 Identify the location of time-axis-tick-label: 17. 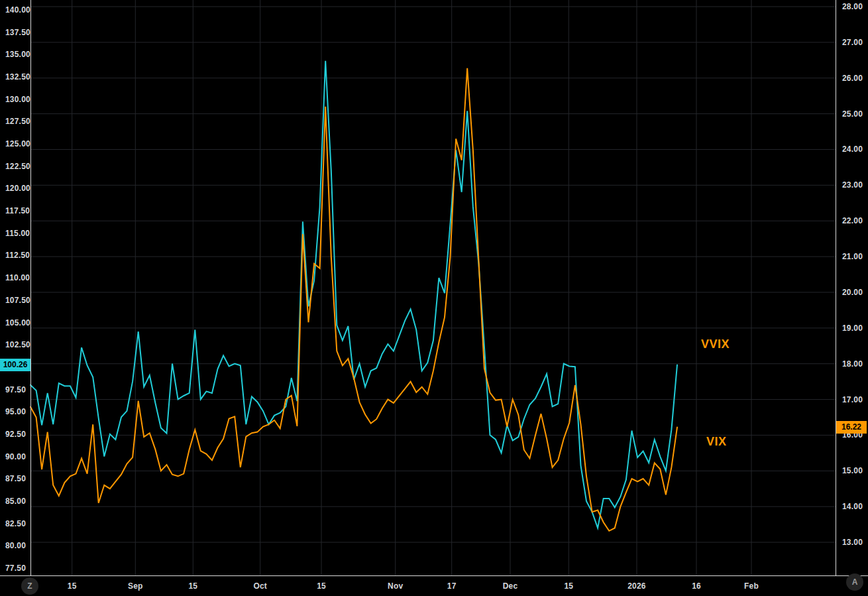
(452, 586).